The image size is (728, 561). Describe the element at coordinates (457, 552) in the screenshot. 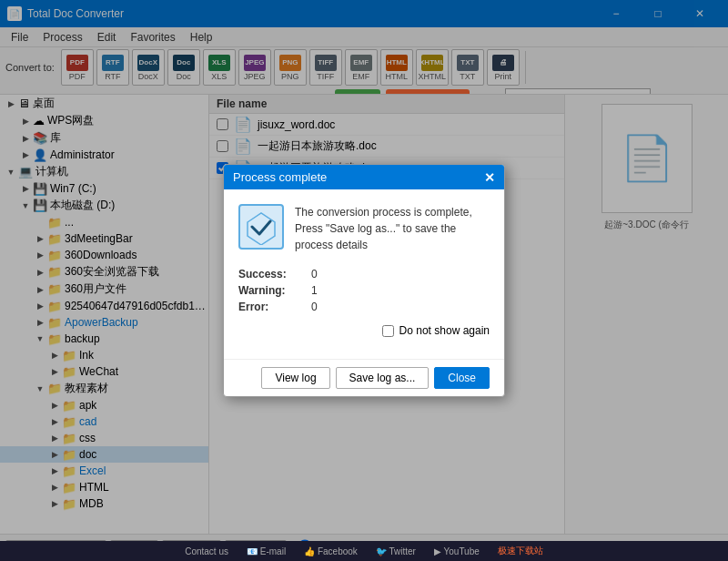

I see `youtube-text: ▶ YouTube` at that location.